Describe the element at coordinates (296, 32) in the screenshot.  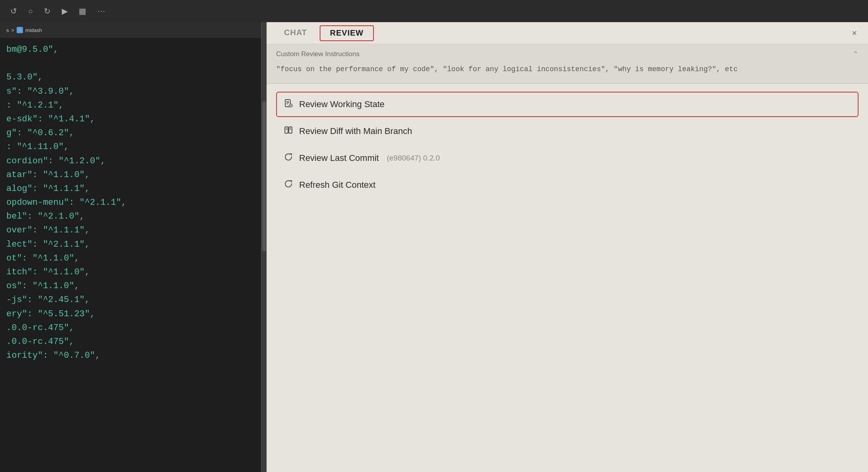
I see `tab-chat-label: CHAT` at that location.